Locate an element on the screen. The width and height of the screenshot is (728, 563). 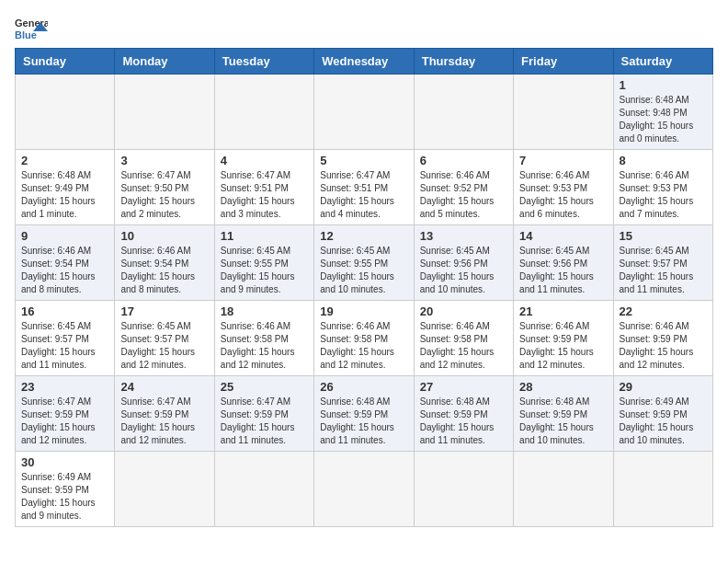
day-number: 25 is located at coordinates (265, 386).